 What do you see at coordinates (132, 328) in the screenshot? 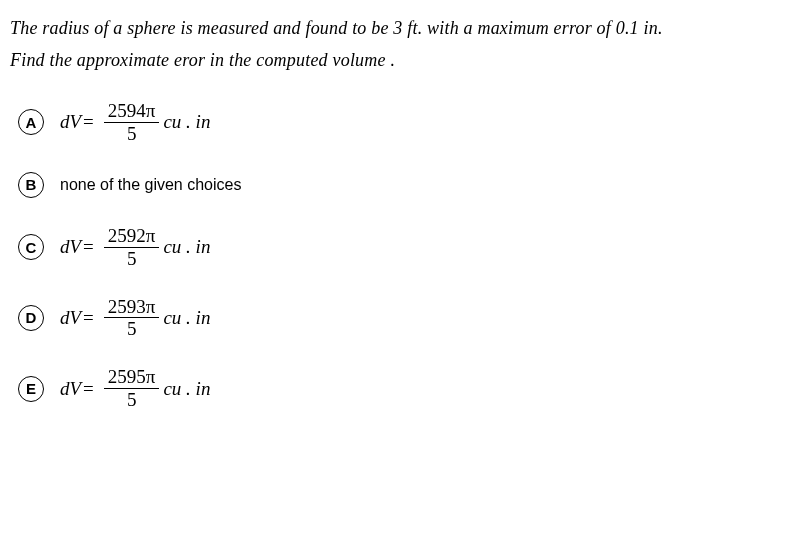
I see `choice-d-den: 5` at bounding box center [132, 328].